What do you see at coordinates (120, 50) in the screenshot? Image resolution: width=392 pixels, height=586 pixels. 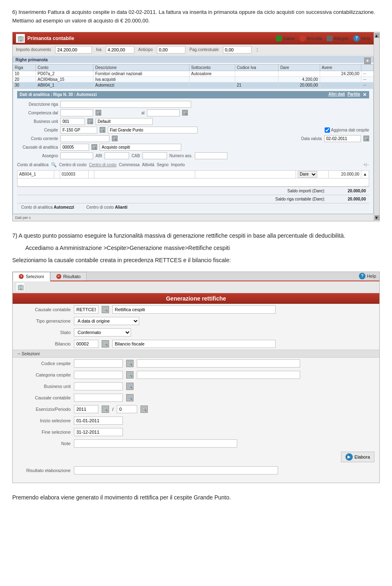 I see `iva-field` at bounding box center [120, 50].